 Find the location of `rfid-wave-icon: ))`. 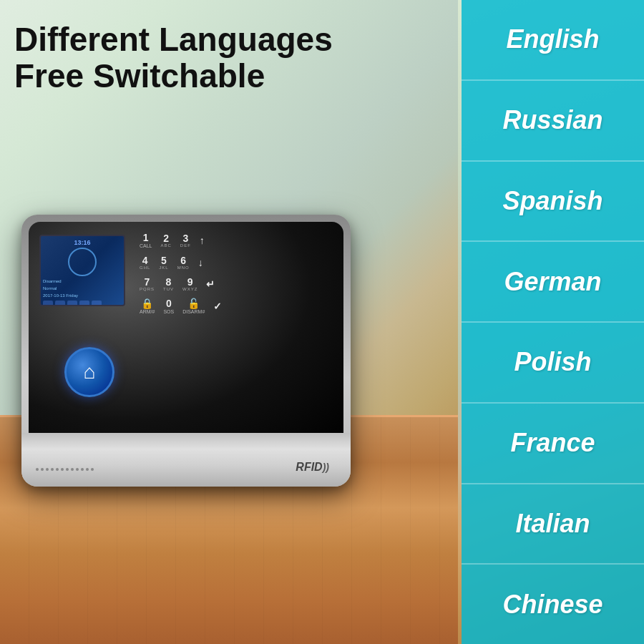

rfid-wave-icon: )) is located at coordinates (326, 467).